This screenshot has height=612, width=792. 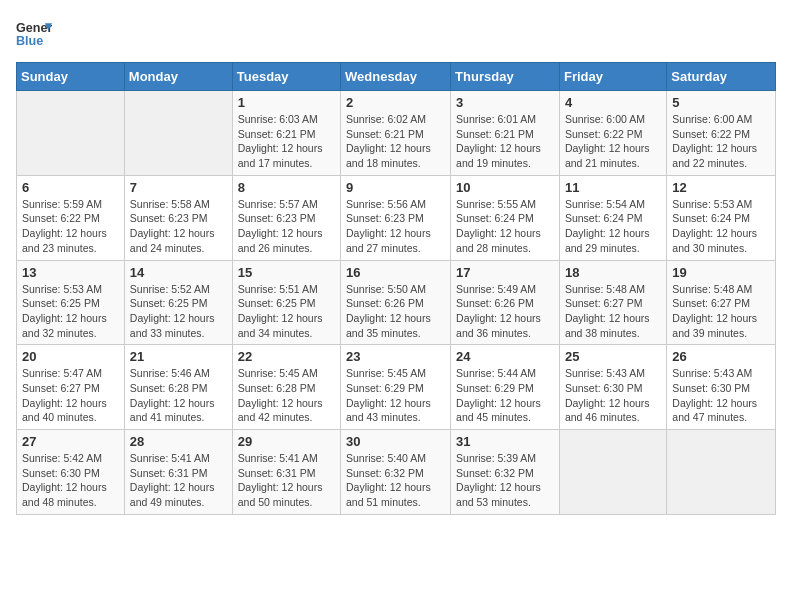 I want to click on day-number: 28, so click(x=178, y=442).